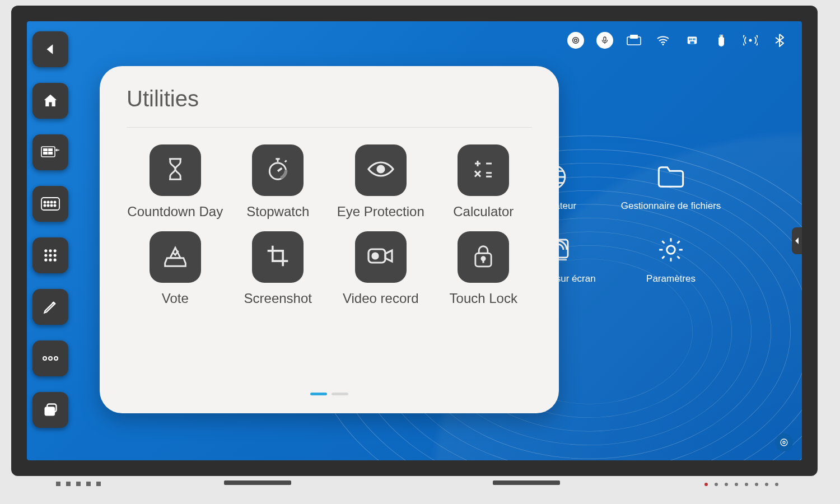 The height and width of the screenshot is (504, 840). I want to click on vote-icon, so click(175, 257).